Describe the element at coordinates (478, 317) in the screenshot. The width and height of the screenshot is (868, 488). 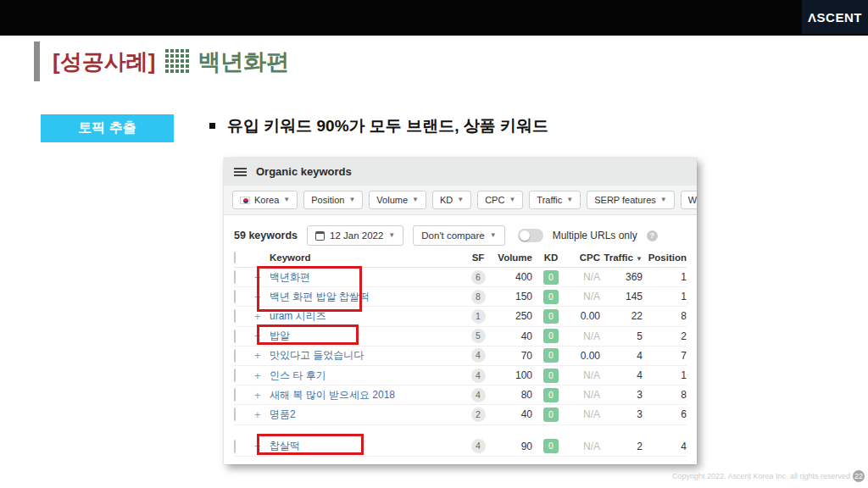
I see `sf-cell: 1` at that location.